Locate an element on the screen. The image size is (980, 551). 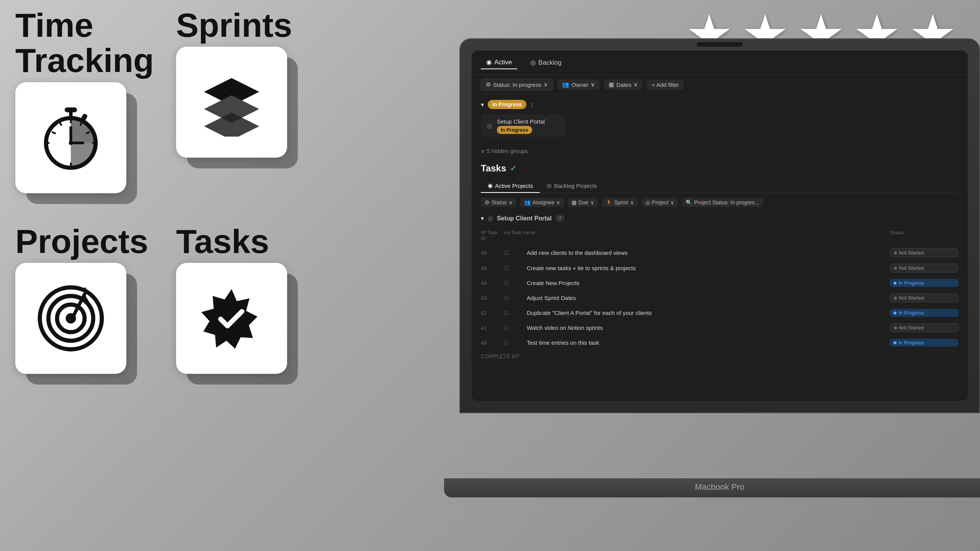
backlog-tab-label: Backlog is located at coordinates (550, 63).